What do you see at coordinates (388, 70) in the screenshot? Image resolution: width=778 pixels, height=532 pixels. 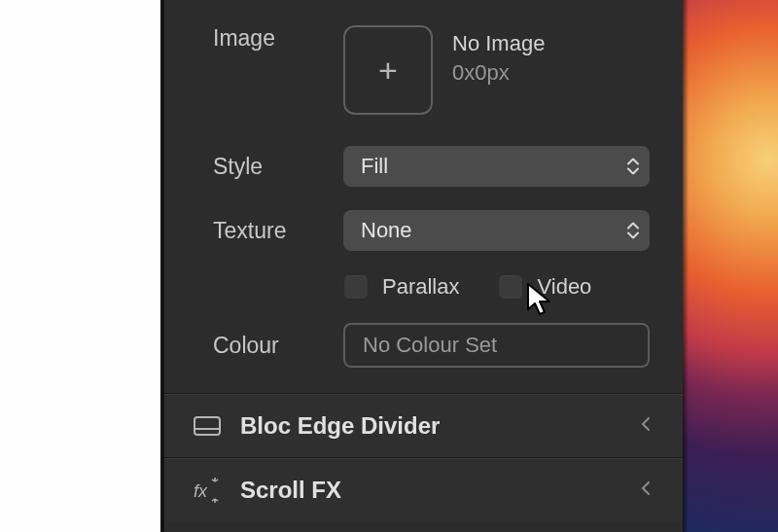 I see `plus-icon: +` at bounding box center [388, 70].